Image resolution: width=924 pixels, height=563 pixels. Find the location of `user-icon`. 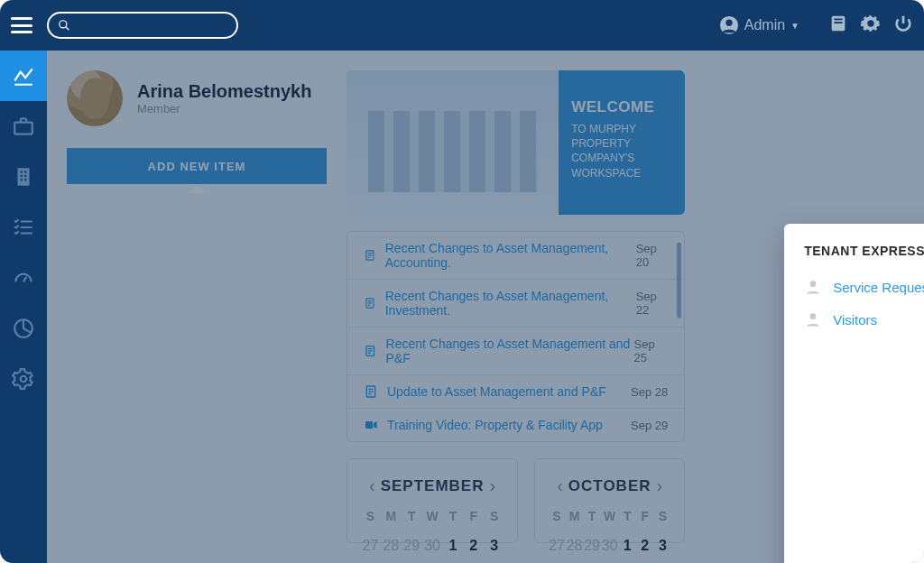

user-icon is located at coordinates (729, 25).